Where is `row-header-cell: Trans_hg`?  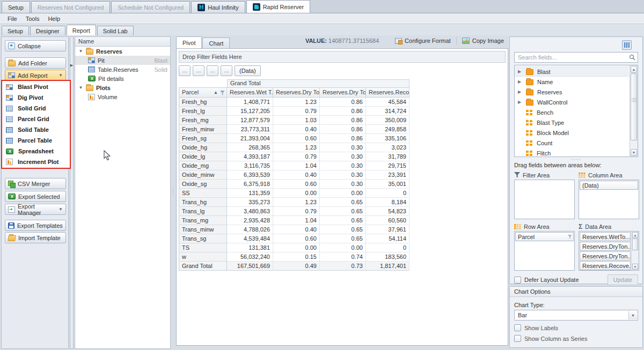
row-header-cell: Trans_hg is located at coordinates (203, 203).